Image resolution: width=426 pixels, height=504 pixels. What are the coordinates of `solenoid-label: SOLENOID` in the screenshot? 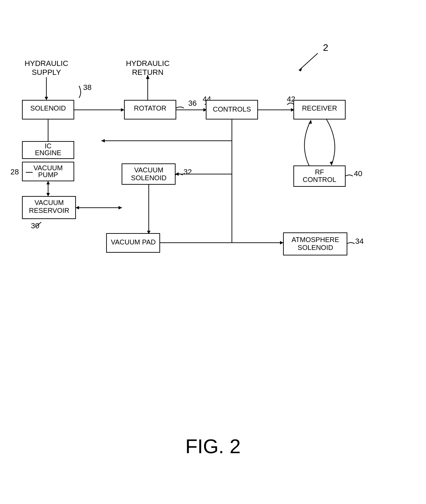 It's located at (48, 108).